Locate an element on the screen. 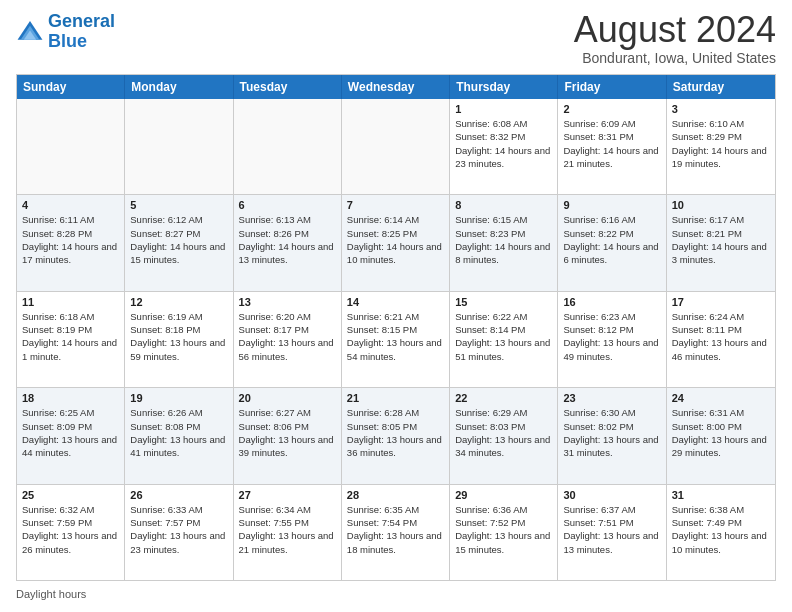 This screenshot has width=792, height=612. day-number: 16 is located at coordinates (612, 302).